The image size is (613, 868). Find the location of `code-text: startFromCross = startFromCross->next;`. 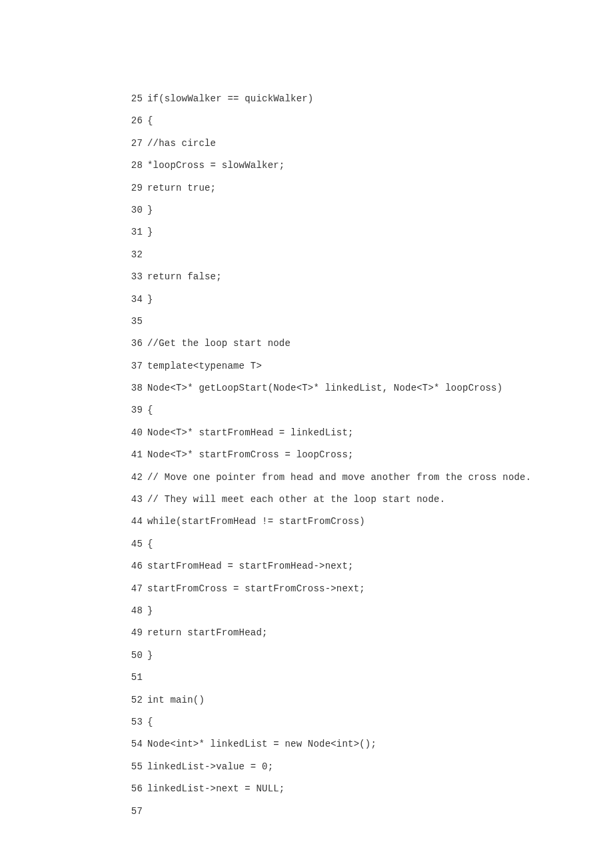

code-text: startFromCross = startFromCross->next; is located at coordinates (256, 589).